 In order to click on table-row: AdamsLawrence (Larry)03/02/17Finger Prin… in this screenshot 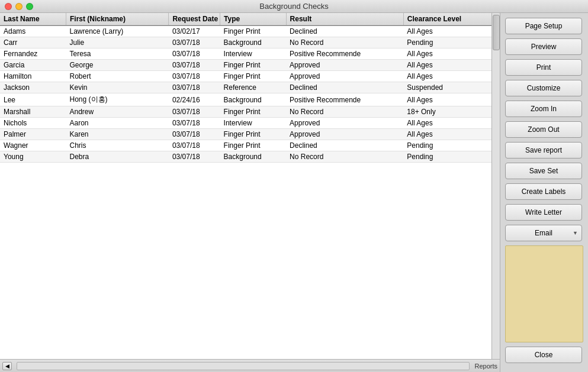, I will do `click(246, 31)`.